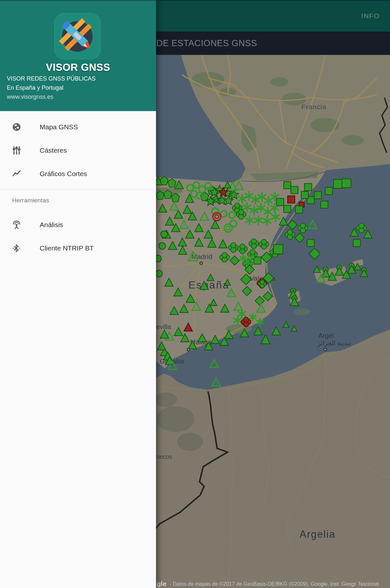 Image resolution: width=390 pixels, height=588 pixels. Describe the element at coordinates (318, 534) in the screenshot. I see `map-place-label: Argelia` at that location.